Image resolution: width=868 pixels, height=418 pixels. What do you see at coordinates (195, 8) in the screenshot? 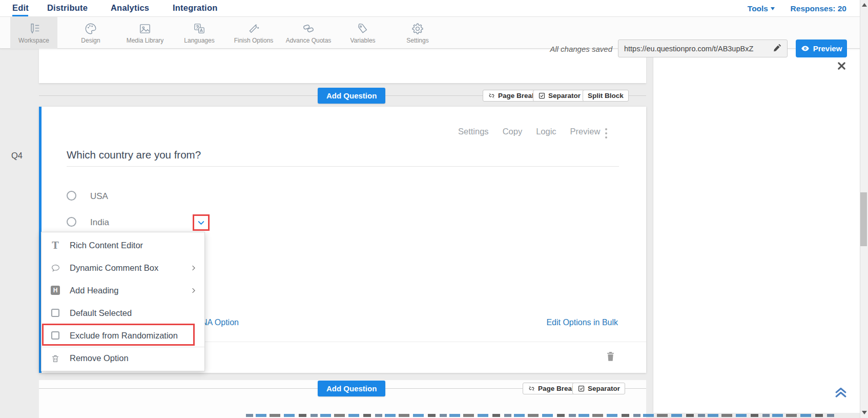
I see `nav-tab-integration: Integration` at bounding box center [195, 8].